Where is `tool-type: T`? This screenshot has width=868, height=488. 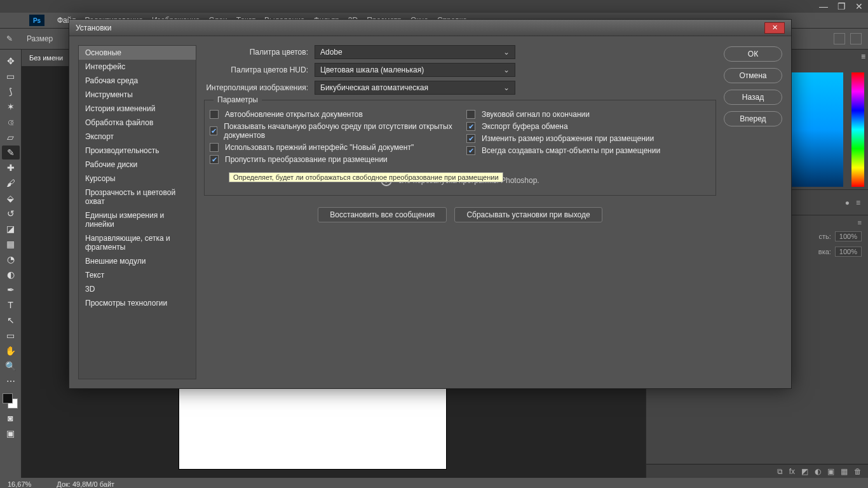 tool-type: T is located at coordinates (11, 305).